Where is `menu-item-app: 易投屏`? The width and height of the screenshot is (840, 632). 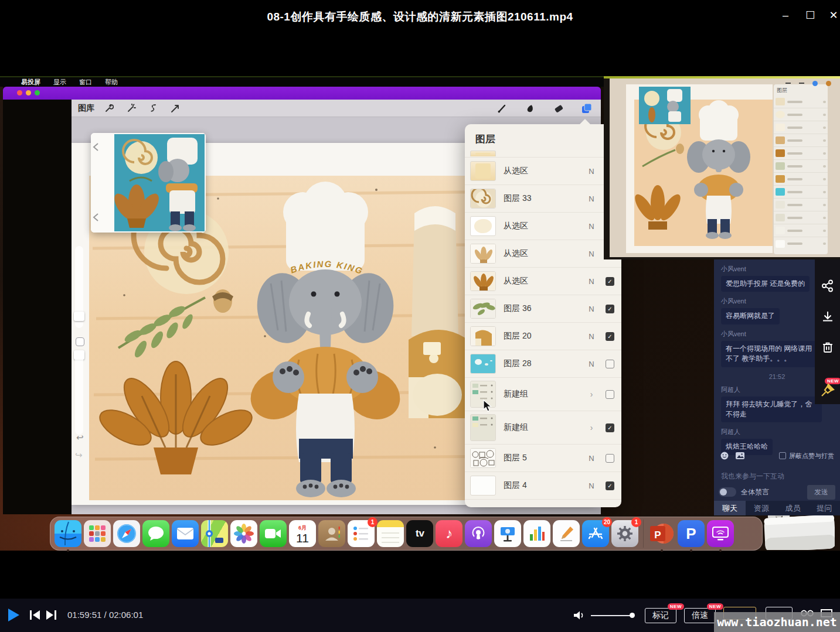
menu-item-app: 易投屏 is located at coordinates (30, 82).